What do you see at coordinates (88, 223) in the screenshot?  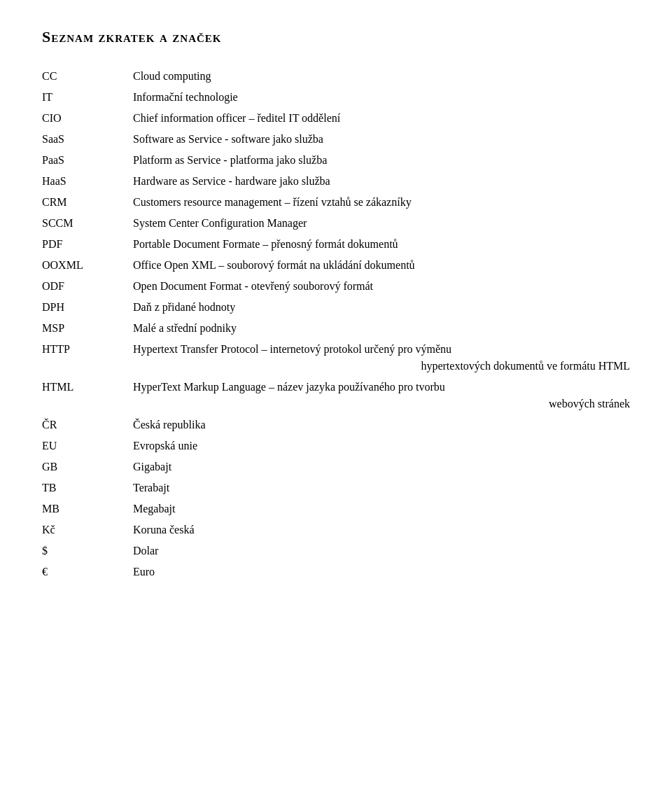 I see `abbreviation: SCCM` at bounding box center [88, 223].